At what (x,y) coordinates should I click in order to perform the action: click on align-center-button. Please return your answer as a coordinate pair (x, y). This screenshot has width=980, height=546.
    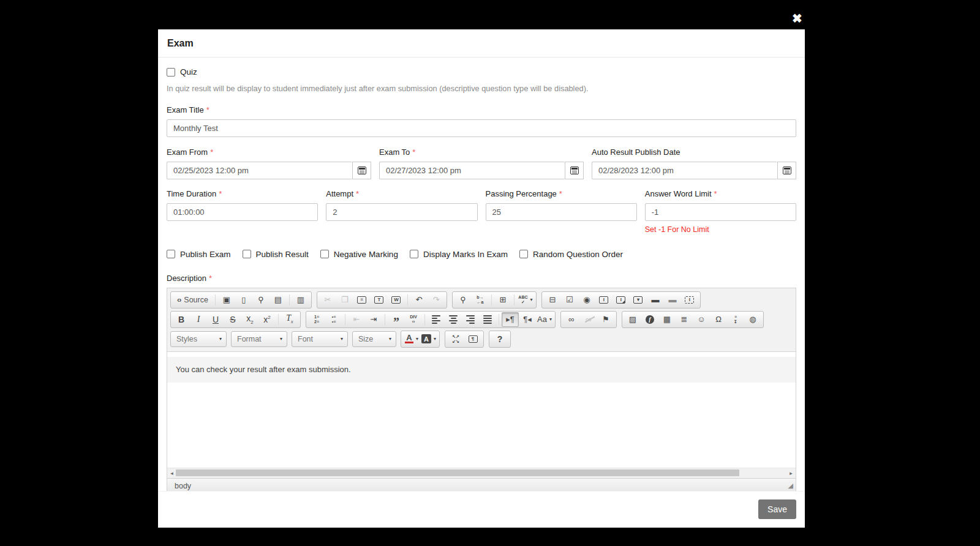
    Looking at the image, I should click on (453, 320).